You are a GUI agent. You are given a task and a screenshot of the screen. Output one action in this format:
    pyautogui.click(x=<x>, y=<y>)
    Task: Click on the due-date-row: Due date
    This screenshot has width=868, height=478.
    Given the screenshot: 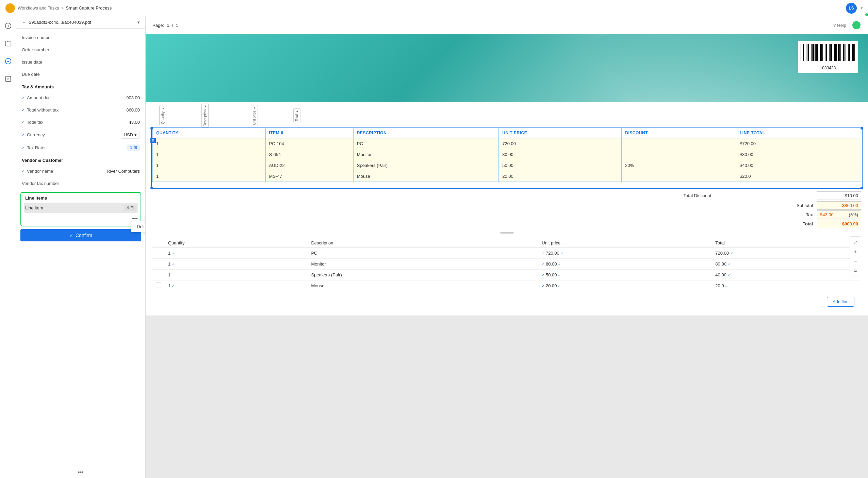 What is the action you would take?
    pyautogui.click(x=81, y=74)
    